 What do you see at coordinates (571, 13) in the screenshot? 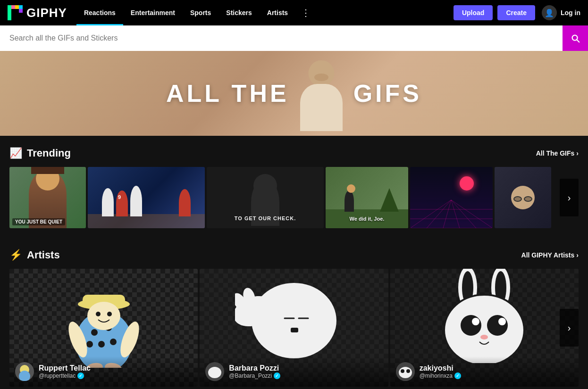
I see `login-label: Log in` at bounding box center [571, 13].